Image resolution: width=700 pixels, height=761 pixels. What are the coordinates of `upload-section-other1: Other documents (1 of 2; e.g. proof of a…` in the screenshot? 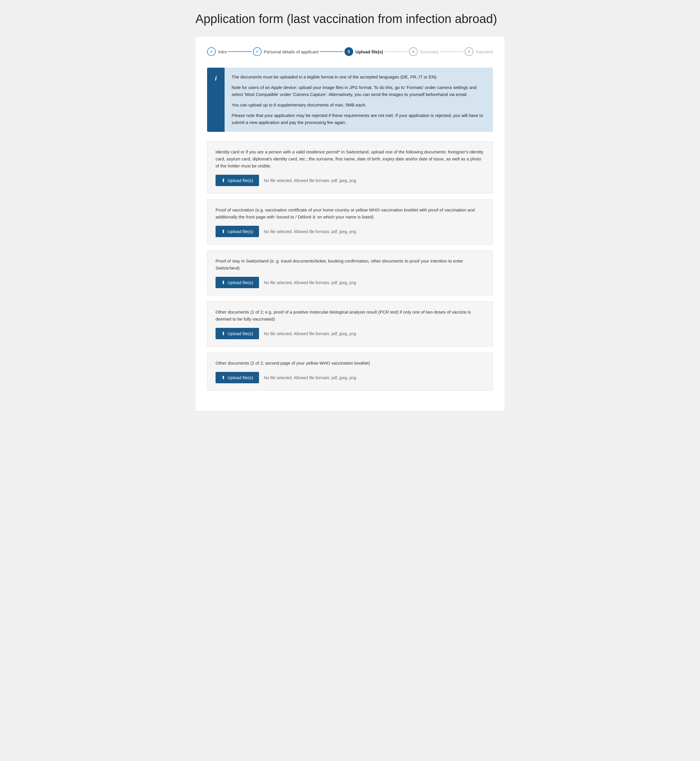 It's located at (350, 324).